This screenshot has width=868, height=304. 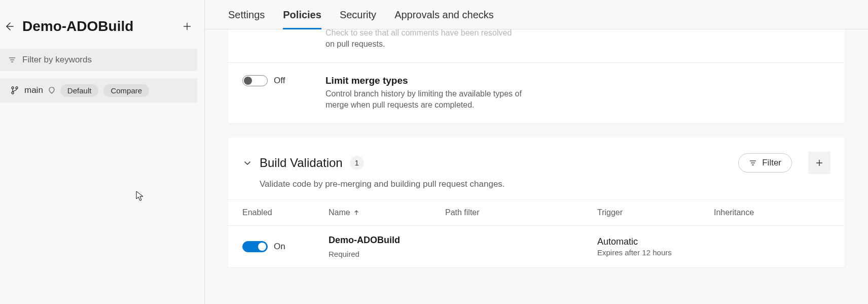 I want to click on truncated-line2: on pull requests., so click(x=355, y=44).